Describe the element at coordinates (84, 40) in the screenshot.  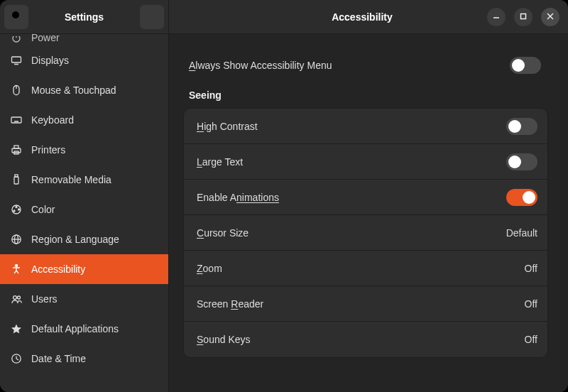
I see `sidebar-item-power: Power` at that location.